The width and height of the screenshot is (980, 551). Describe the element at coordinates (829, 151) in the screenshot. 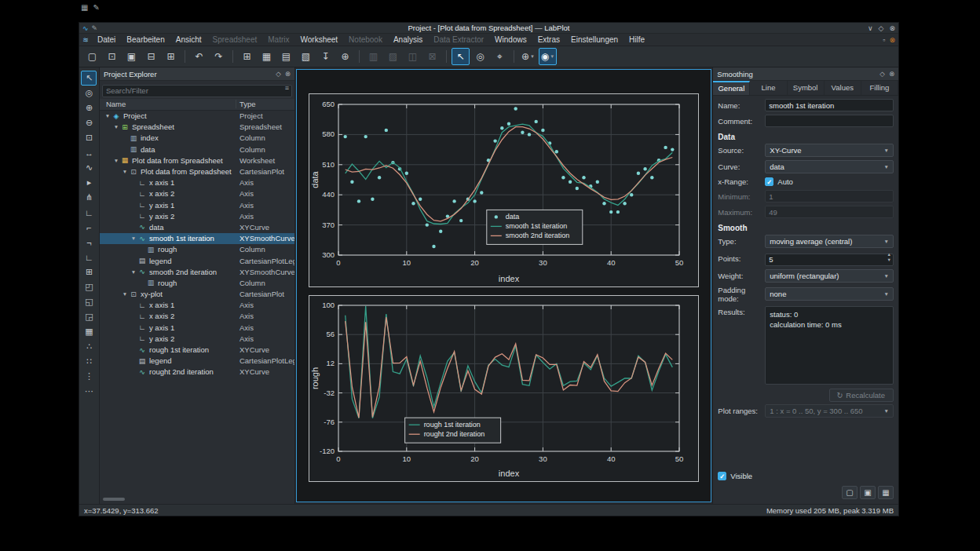

I see `source-dropdown: XY-Curve ▼` at that location.